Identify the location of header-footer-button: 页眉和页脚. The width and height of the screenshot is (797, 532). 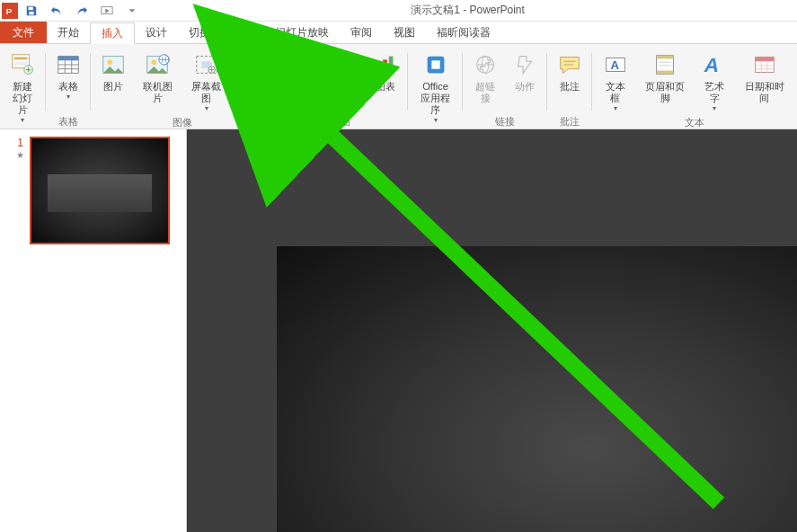
(665, 77).